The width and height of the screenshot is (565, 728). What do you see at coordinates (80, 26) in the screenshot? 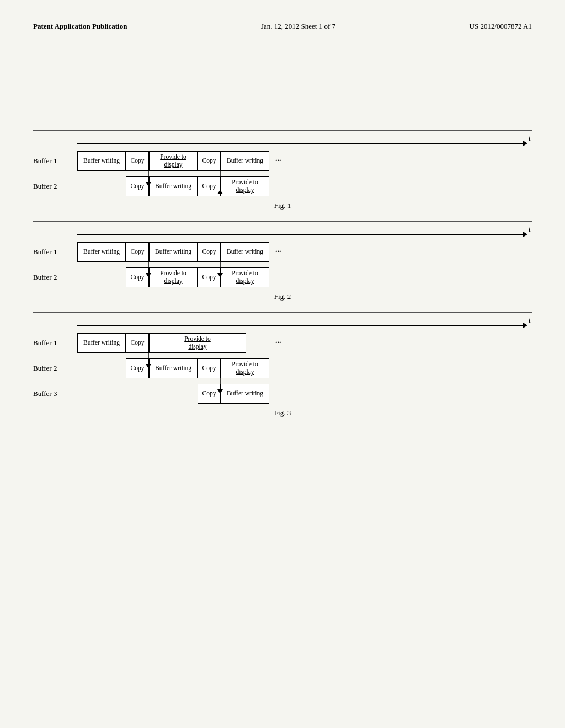
I see `header-left: Patent Application Publication` at bounding box center [80, 26].